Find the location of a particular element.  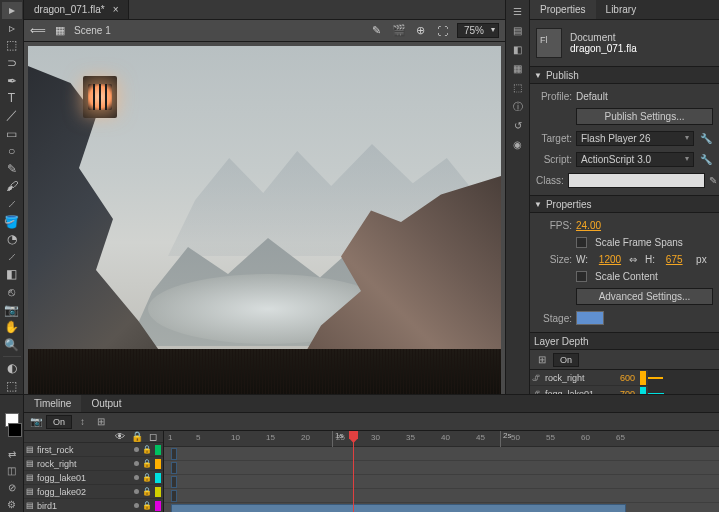

lock-header-icon: 🔒 is located at coordinates (137, 436).